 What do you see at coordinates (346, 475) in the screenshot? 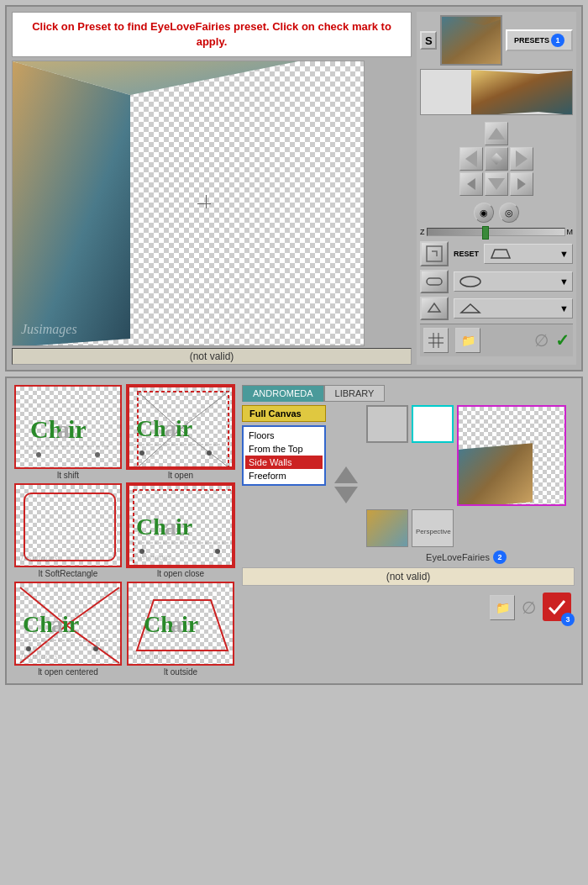
I see `big-arrow-up` at bounding box center [346, 475].